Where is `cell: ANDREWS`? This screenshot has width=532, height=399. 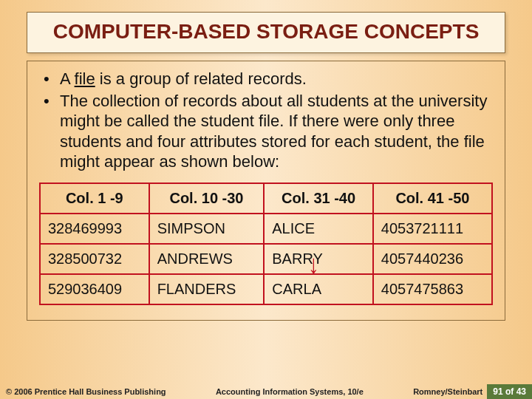
cell: ANDREWS is located at coordinates (207, 259).